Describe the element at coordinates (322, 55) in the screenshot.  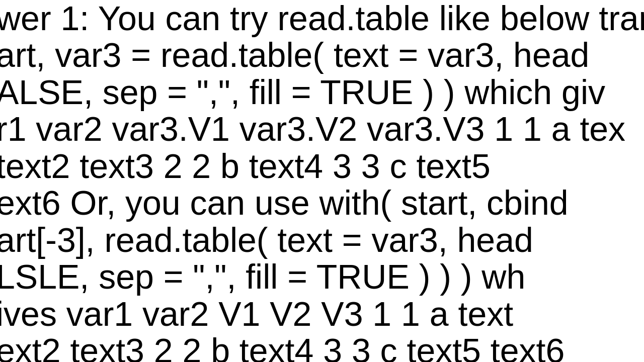
I see `line-2: art, var3 = read.table( text = var3, hea…` at that location.